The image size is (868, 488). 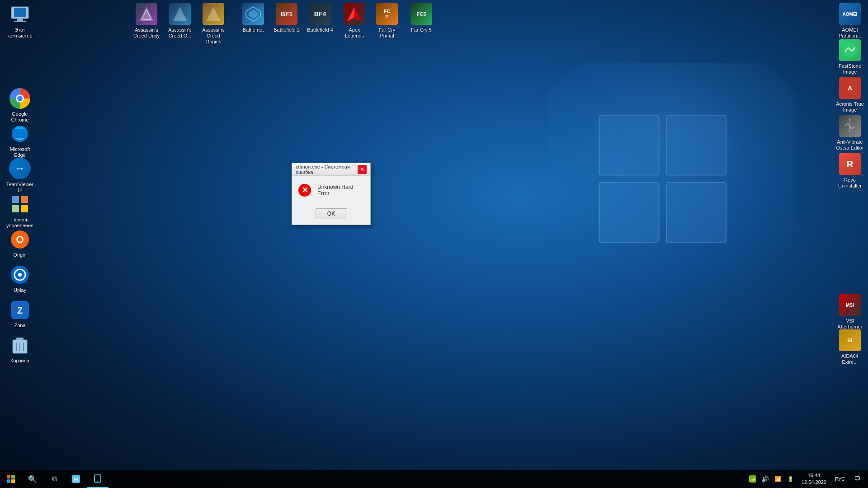 I want to click on language-label: РУС, so click(x=840, y=479).